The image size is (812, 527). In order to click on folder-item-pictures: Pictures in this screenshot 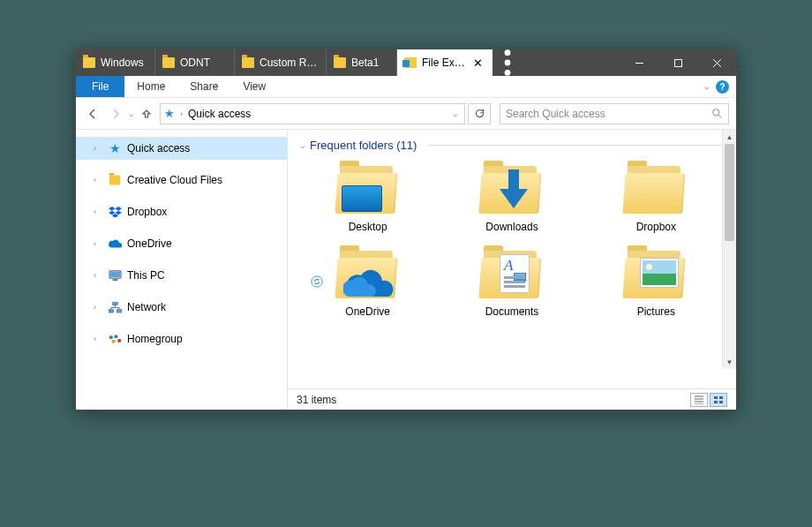, I will do `click(657, 283)`.